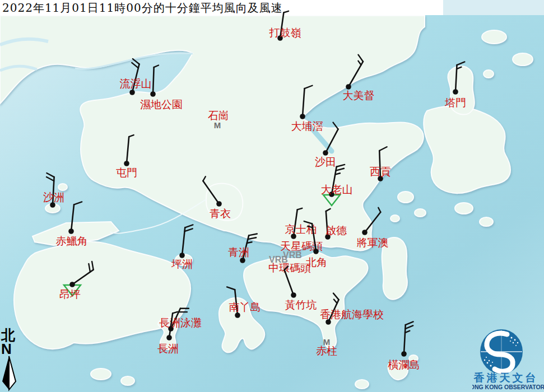  Describe the element at coordinates (239, 252) in the screenshot. I see `station-label: 青洲` at that location.